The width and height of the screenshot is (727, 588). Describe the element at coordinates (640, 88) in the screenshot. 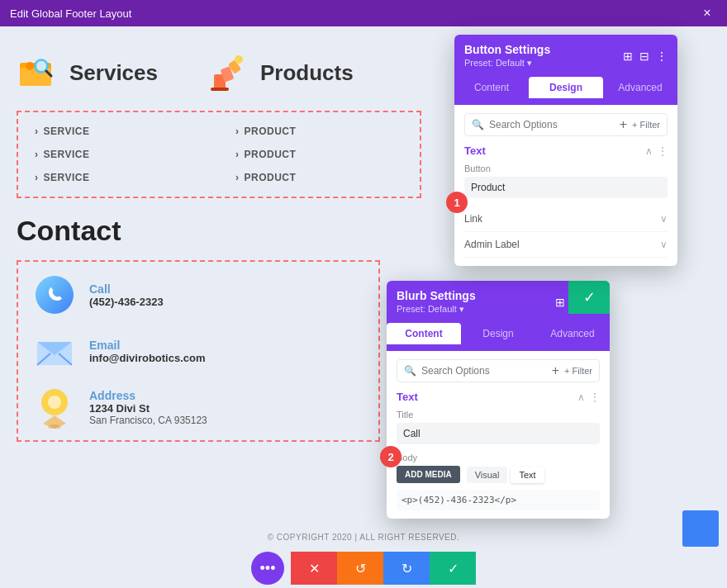

I see `tab-advanced: Advanced` at that location.